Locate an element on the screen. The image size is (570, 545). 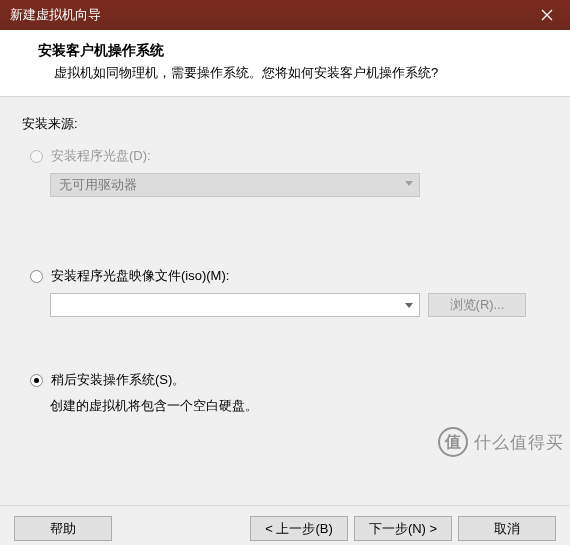
disc-dropdown-value: 无可用驱动器 is located at coordinates (98, 185).